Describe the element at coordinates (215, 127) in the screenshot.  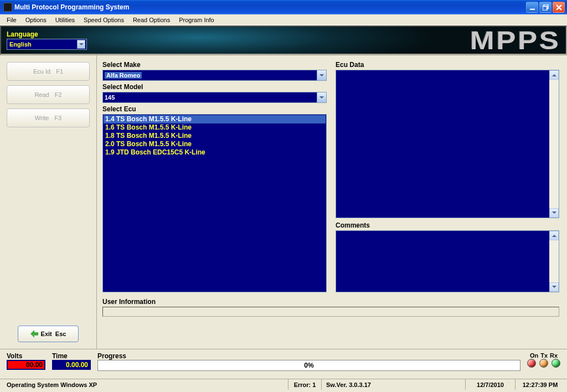
I see `list-item: 1.6 TS Bosch M1.5.5 K-Line` at that location.